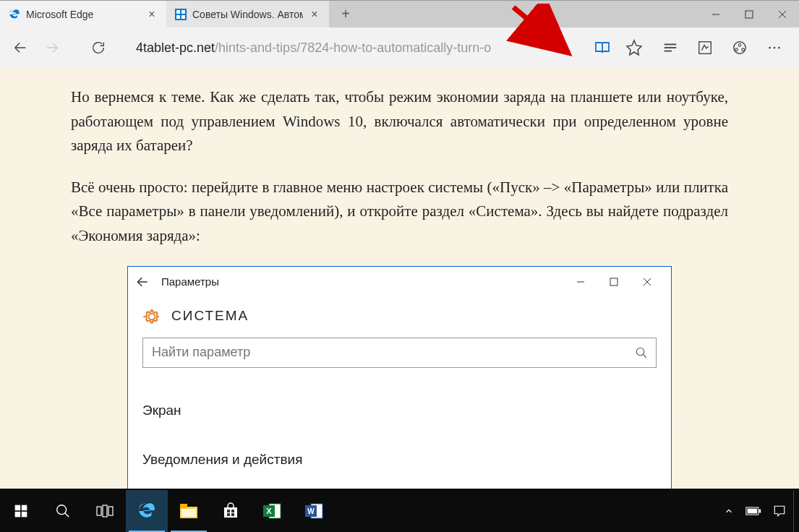 This screenshot has width=799, height=532. I want to click on action-center-icon, so click(779, 511).